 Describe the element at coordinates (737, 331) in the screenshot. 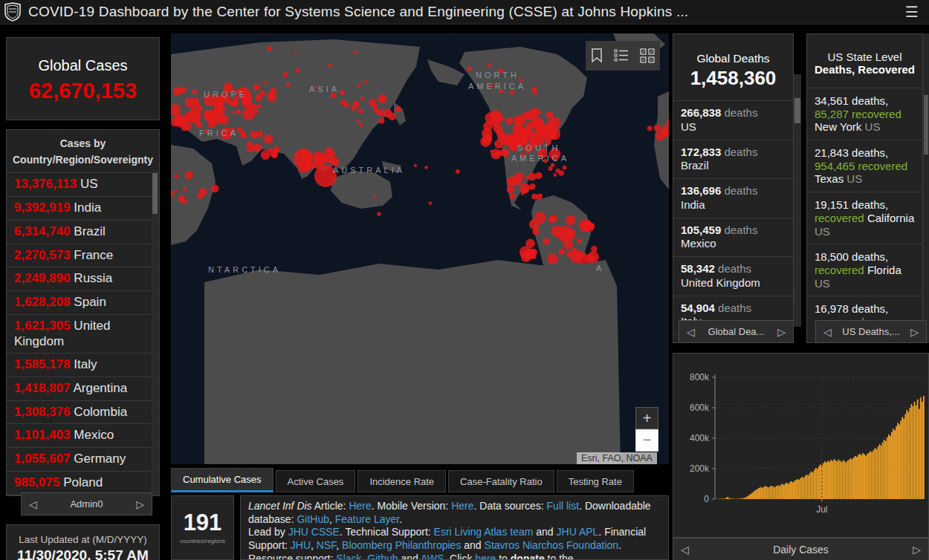

I see `global-deaths-pager-label: Global Dea...` at that location.